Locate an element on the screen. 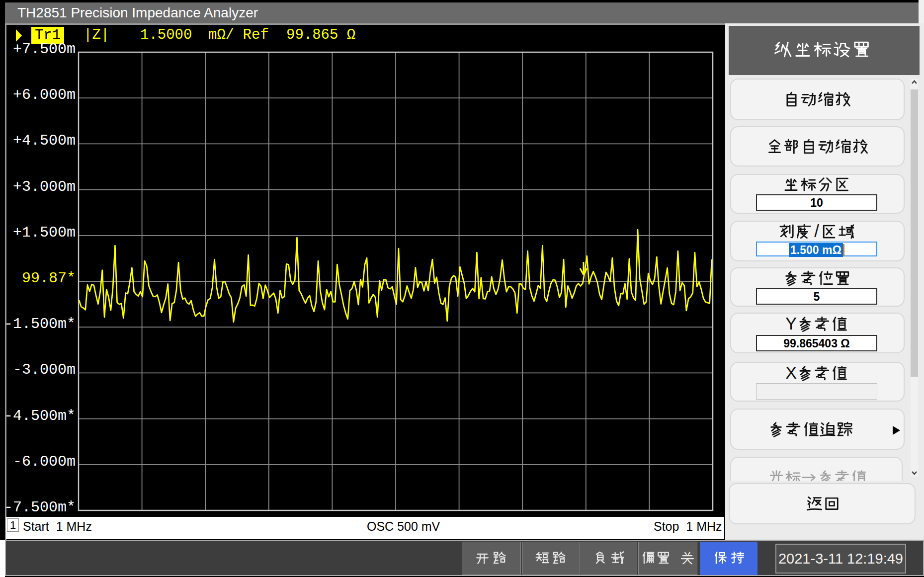 This screenshot has width=924, height=577. svg-text: Y is located at coordinates (791, 324).